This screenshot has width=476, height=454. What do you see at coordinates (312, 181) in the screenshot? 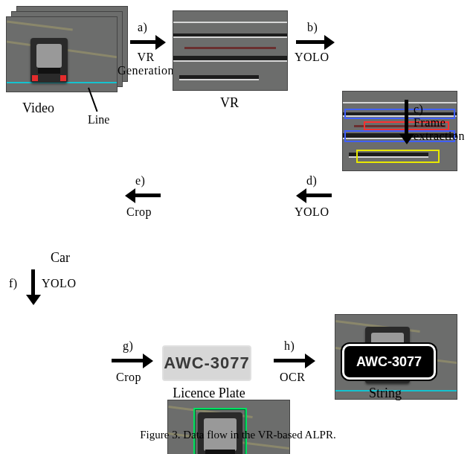
I see `step-d-letter: d)` at bounding box center [312, 181].